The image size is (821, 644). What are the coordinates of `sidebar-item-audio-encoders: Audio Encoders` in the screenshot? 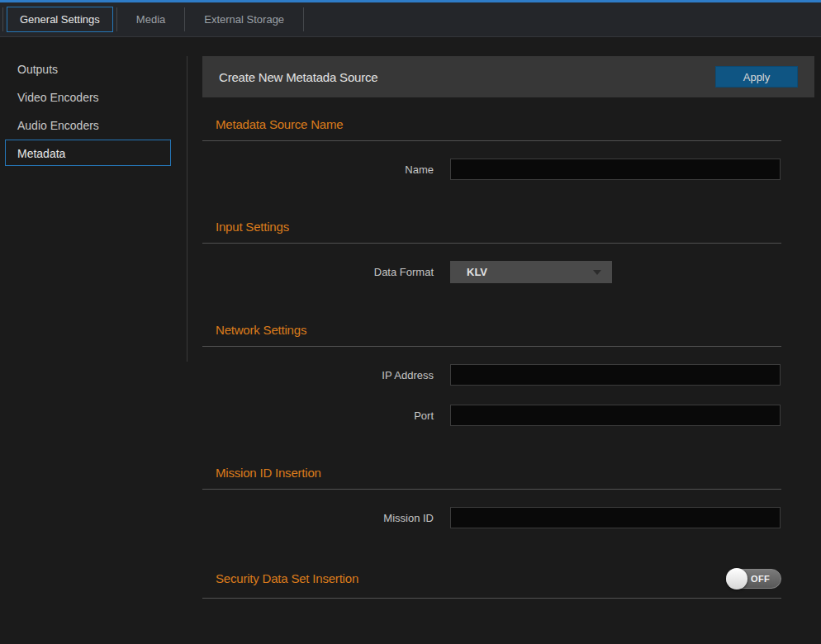 It's located at (88, 125).